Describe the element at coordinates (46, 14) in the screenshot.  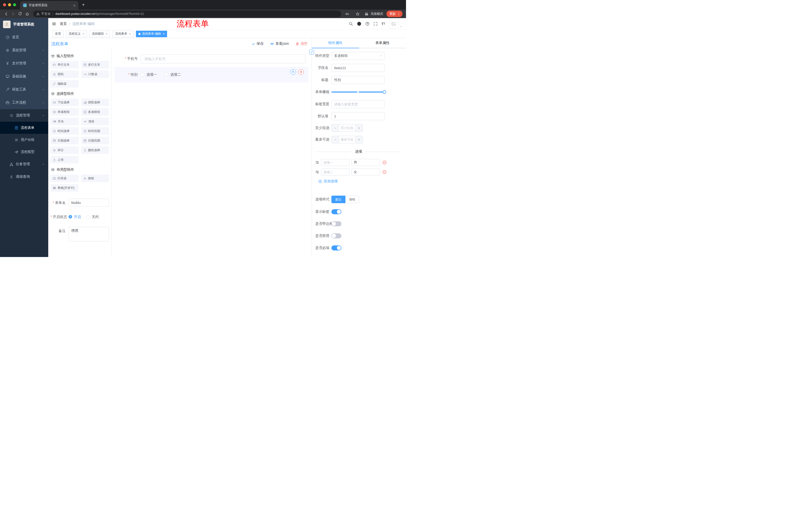
I see `security-label: 不安全` at that location.